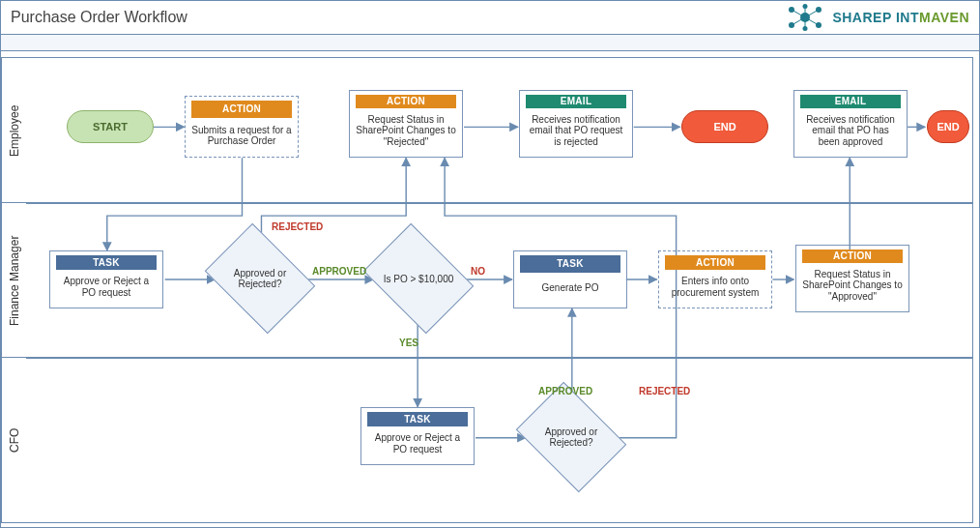 The width and height of the screenshot is (980, 528). What do you see at coordinates (715, 279) in the screenshot?
I see `action-enter-info: ACTION Enters info onto procurement syst…` at bounding box center [715, 279].